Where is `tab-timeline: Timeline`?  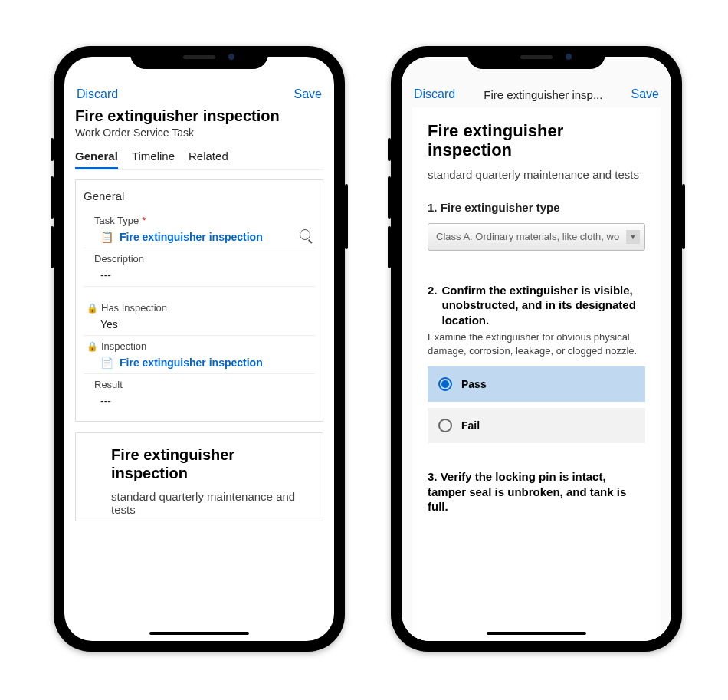
tab-timeline: Timeline is located at coordinates (153, 159).